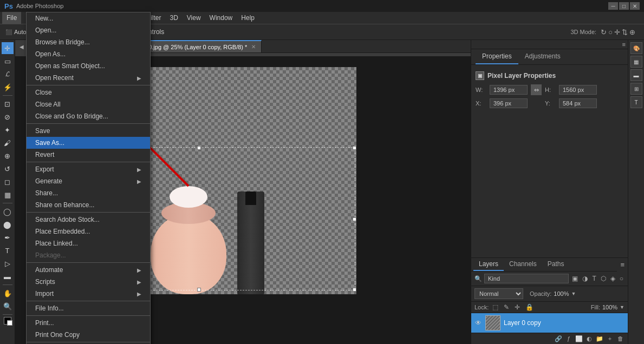 This screenshot has width=644, height=344. I want to click on dodge-tool: ⬤, so click(8, 224).